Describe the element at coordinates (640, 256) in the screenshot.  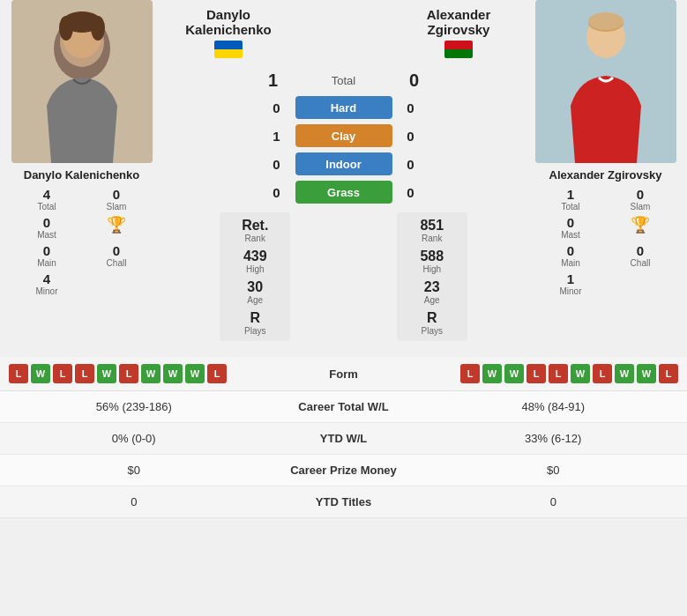
I see `right-stat-chall: 0 Chall` at that location.